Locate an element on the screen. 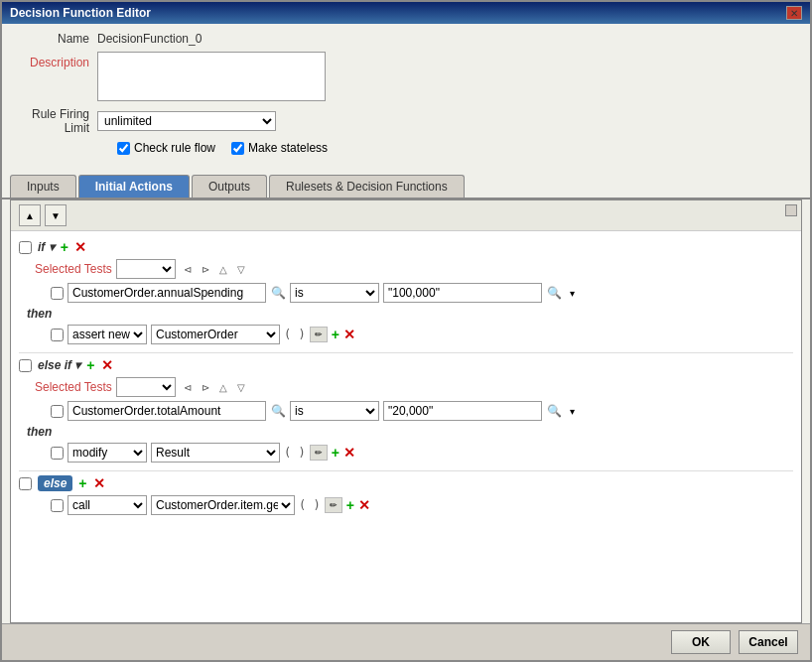 The width and height of the screenshot is (812, 662). close-button: ✕ is located at coordinates (794, 13).